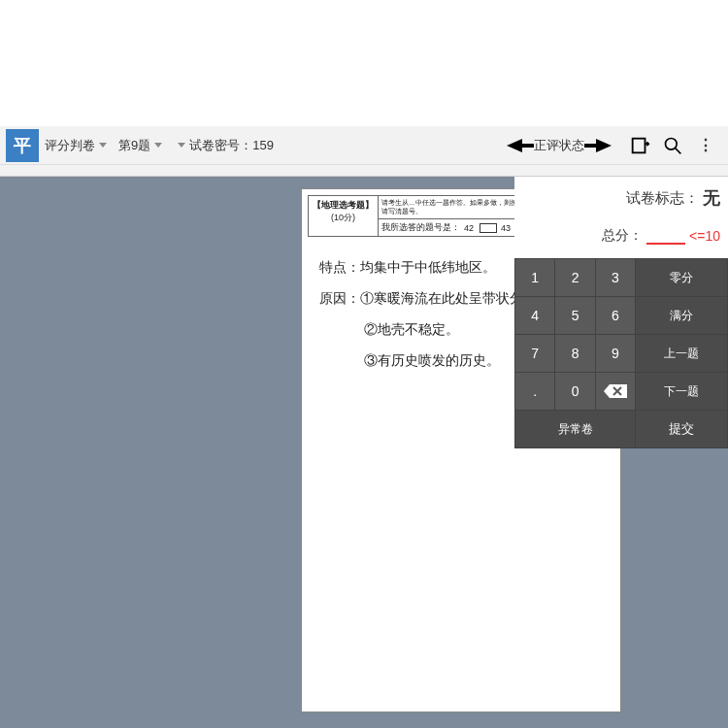  I want to click on key-3: 3, so click(615, 278).